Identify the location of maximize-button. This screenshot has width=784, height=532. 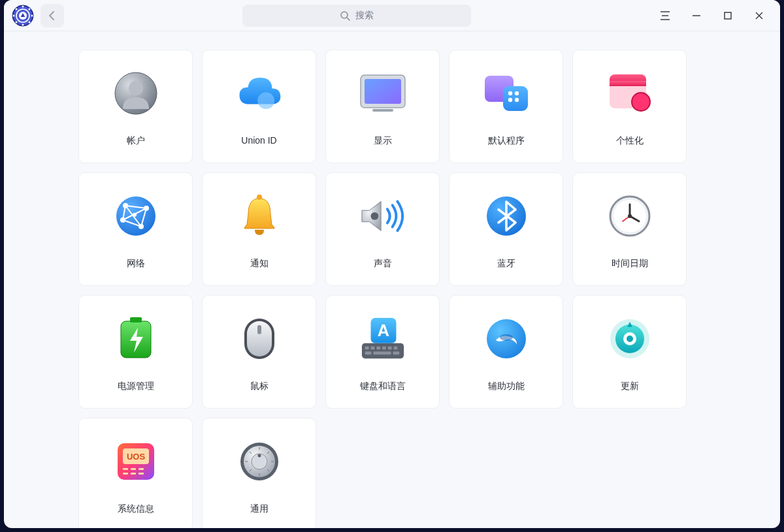
(728, 16).